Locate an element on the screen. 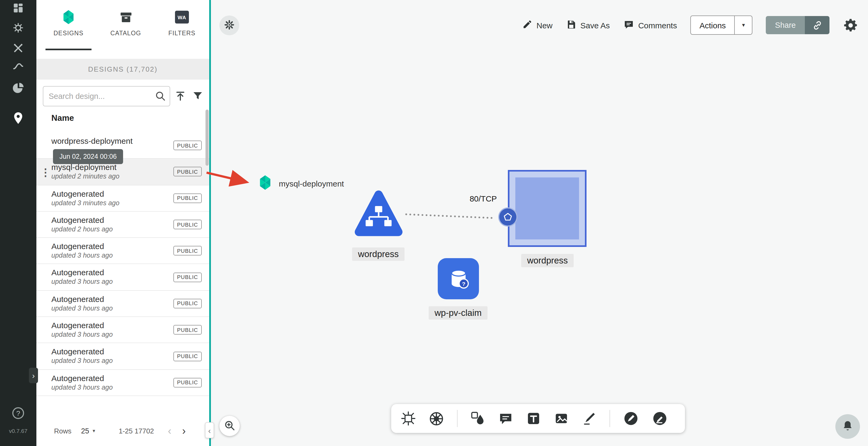 This screenshot has height=446, width=868. zoom-in-button is located at coordinates (229, 426).